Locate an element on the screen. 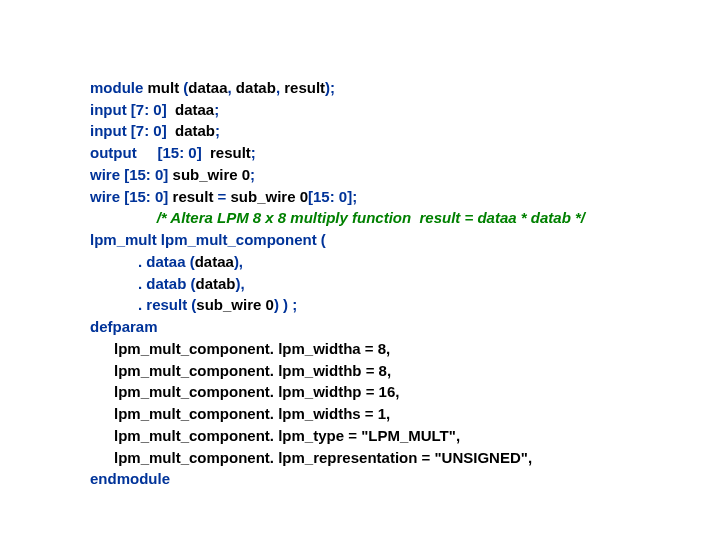  param-widths: lpm_mult_component. lpm_widths = 1, is located at coordinates (252, 414).